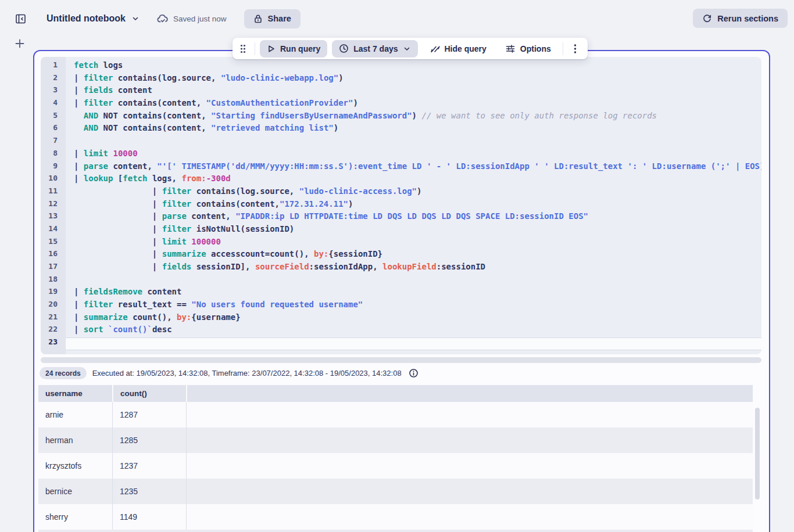  Describe the element at coordinates (414, 130) in the screenshot. I see `code-line: AND NOT contains(content, "retrieved mat…` at that location.